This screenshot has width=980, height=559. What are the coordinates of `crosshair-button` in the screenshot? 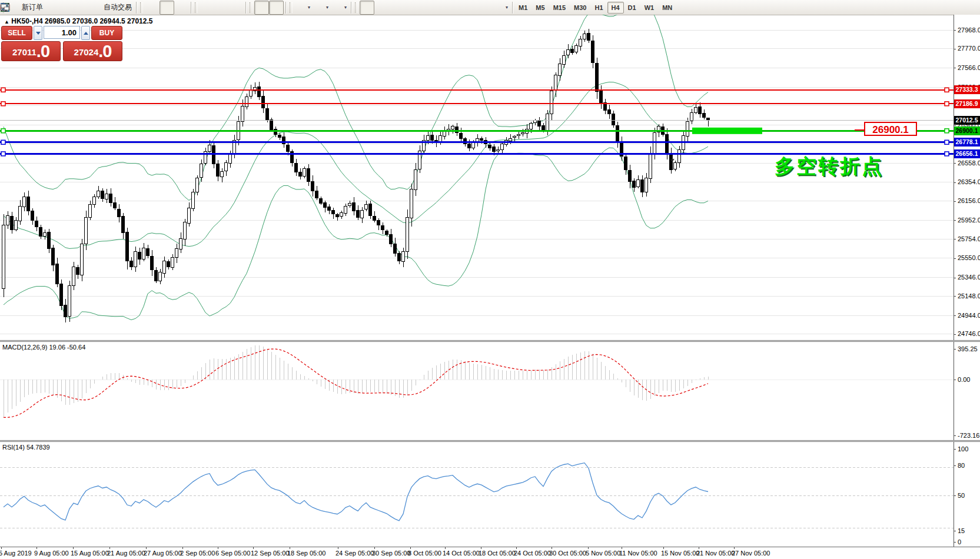 It's located at (381, 8).